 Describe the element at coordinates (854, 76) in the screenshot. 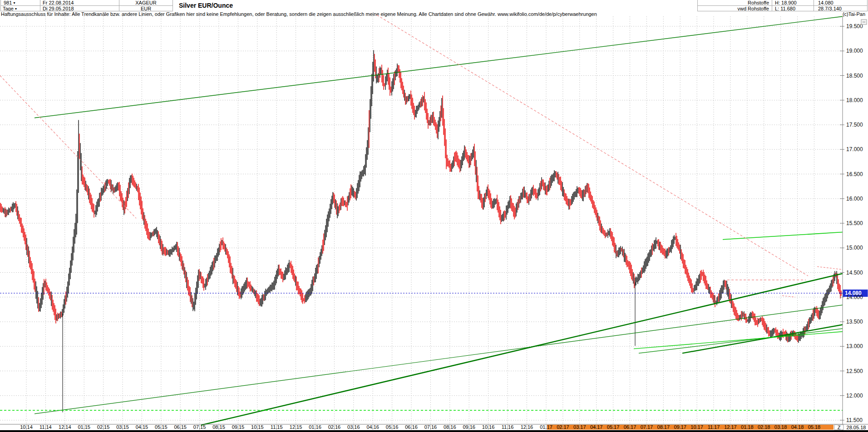

I see `y-axis-label: 18.500` at that location.